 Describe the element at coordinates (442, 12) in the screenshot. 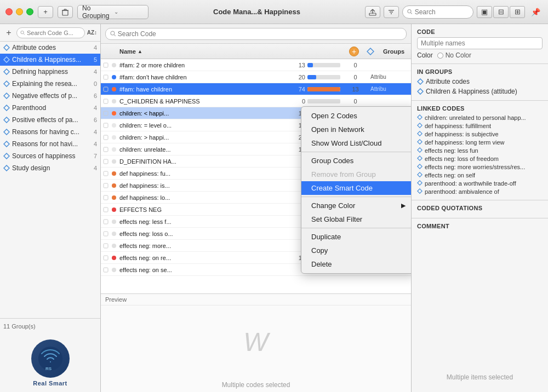

I see `search-input` at that location.